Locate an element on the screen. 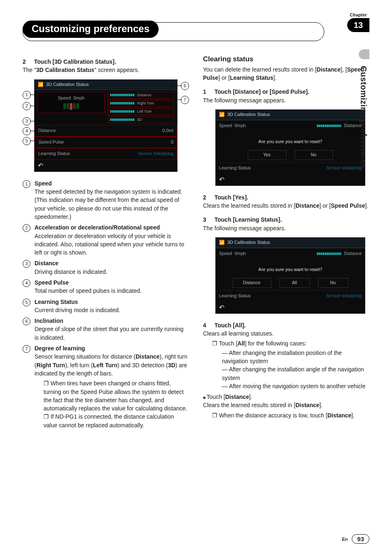  left-step-2: 2 Touch [3D Calibration Status]. is located at coordinates (106, 62).